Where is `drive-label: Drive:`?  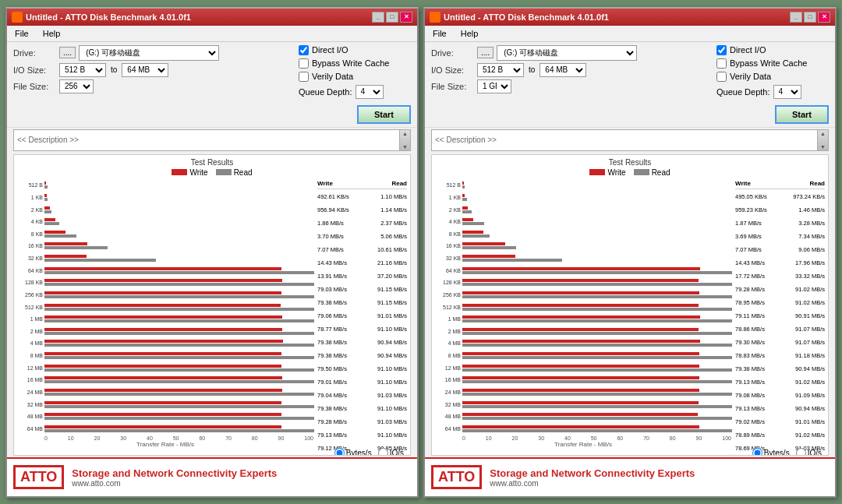 drive-label: Drive: is located at coordinates (452, 53).